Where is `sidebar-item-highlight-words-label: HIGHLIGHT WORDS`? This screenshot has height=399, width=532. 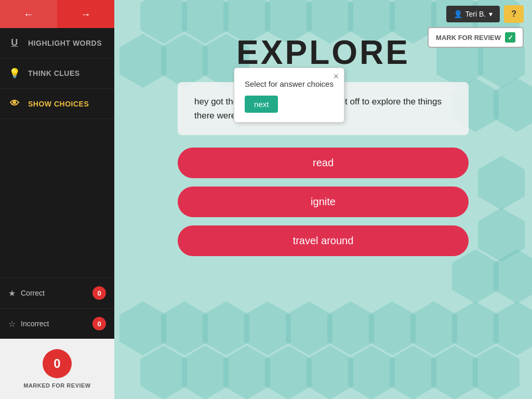
sidebar-item-highlight-words-label: HIGHLIGHT WORDS is located at coordinates (65, 43).